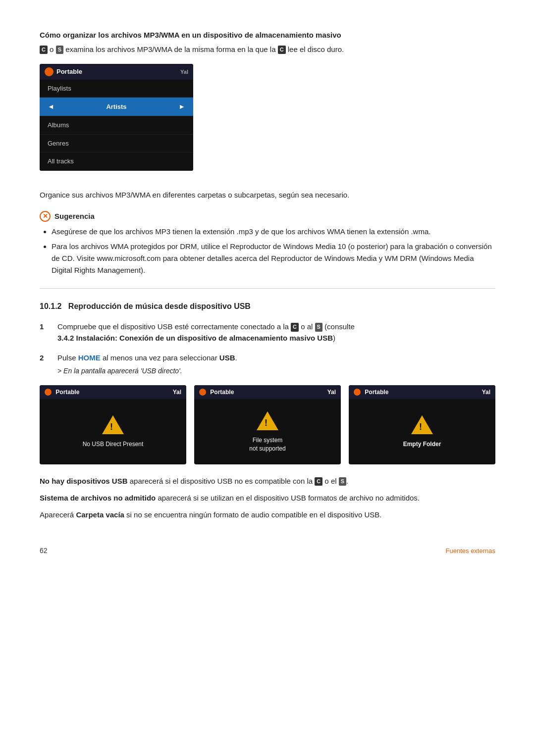  Describe the element at coordinates (216, 392) in the screenshot. I see `device2-logo: Portable` at that location.